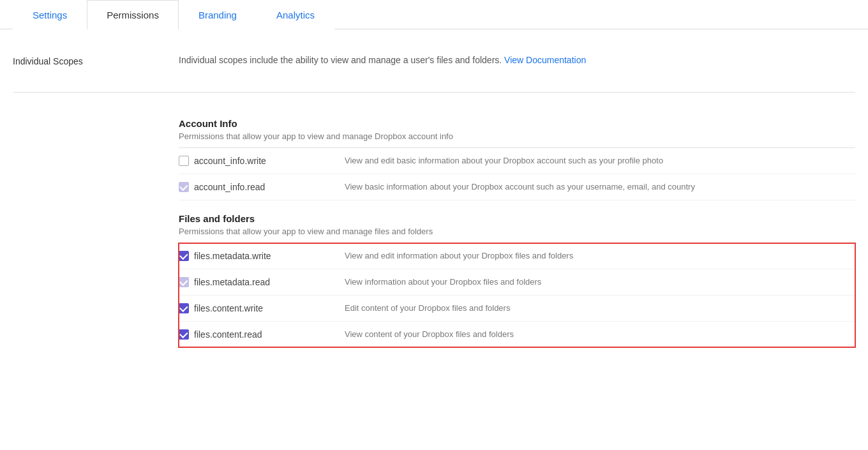  What do you see at coordinates (218, 15) in the screenshot?
I see `tab-branding: Branding` at bounding box center [218, 15].